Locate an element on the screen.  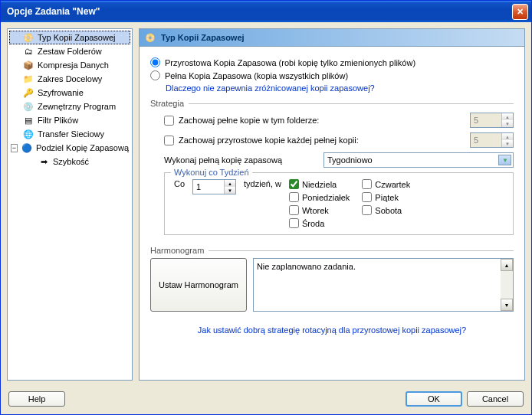
day-niedziela: Niedziela is located at coordinates (319, 184).